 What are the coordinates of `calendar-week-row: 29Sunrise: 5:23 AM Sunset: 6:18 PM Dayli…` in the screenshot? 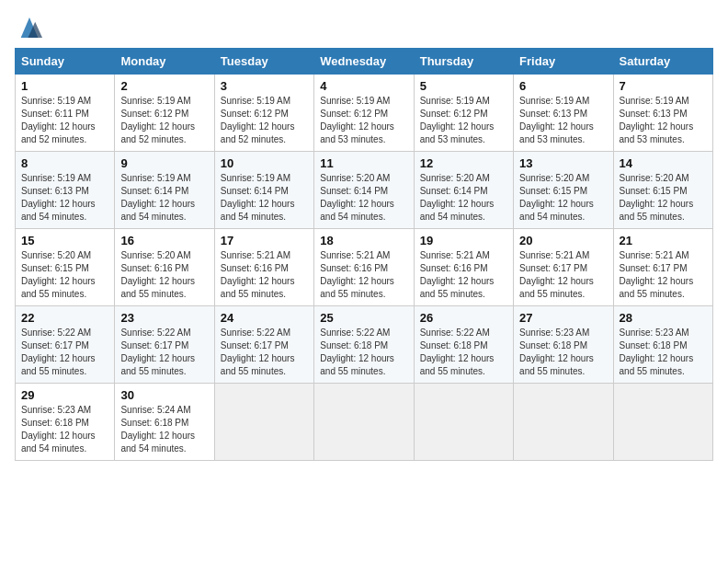 It's located at (364, 422).